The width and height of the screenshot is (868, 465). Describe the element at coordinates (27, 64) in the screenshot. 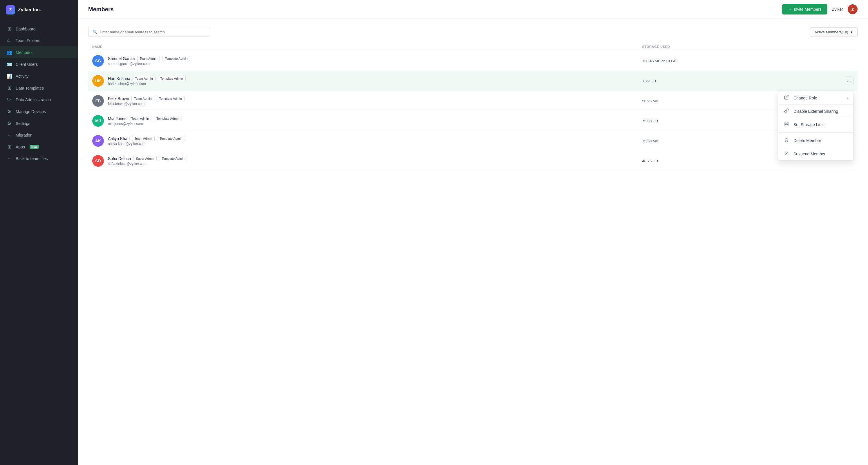

I see `sidebar-item-label: Client Users` at that location.